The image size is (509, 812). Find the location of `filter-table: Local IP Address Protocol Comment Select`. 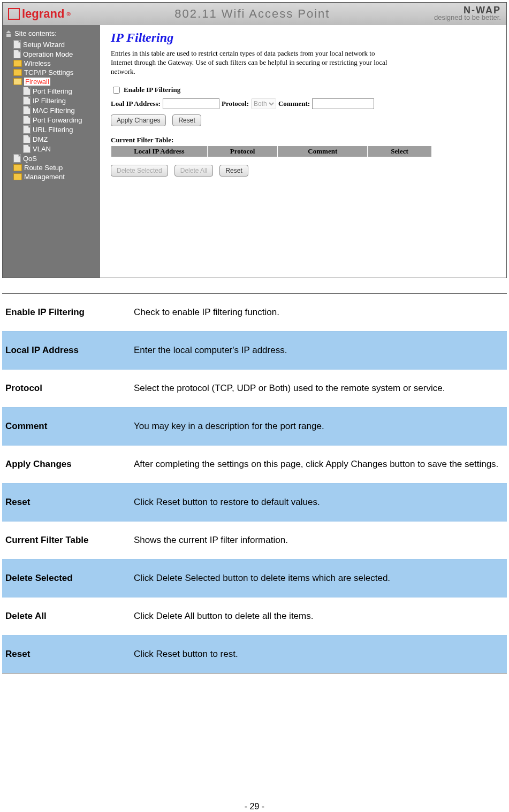

filter-table: Local IP Address Protocol Comment Select is located at coordinates (271, 151).